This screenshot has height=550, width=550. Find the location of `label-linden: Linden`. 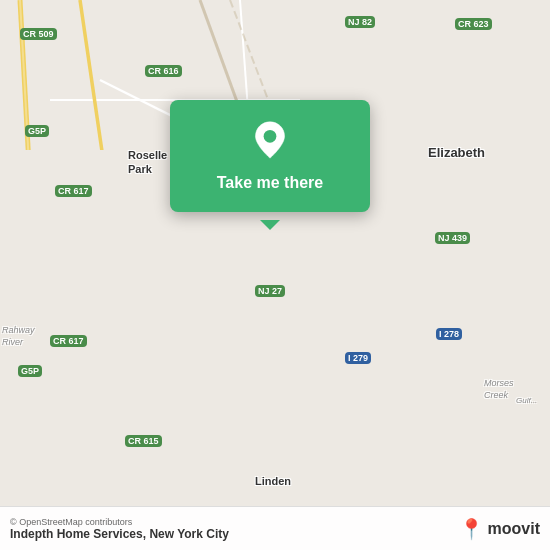

label-linden: Linden is located at coordinates (273, 481).